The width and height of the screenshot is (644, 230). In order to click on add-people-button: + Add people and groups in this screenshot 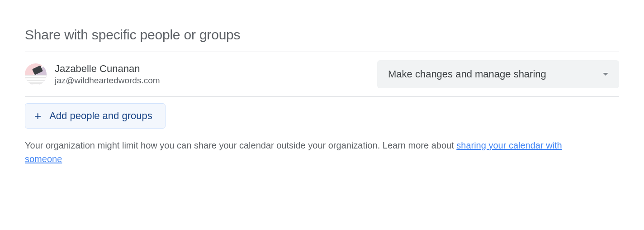, I will do `click(95, 116)`.